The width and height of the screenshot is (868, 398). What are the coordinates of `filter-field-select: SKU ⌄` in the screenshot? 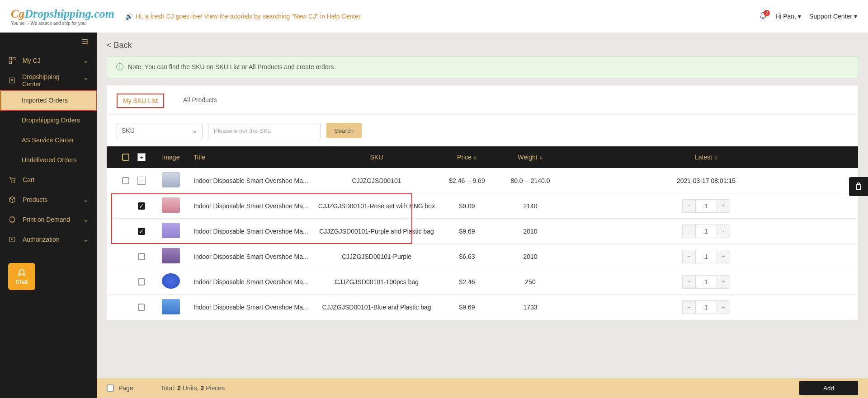 It's located at (160, 131).